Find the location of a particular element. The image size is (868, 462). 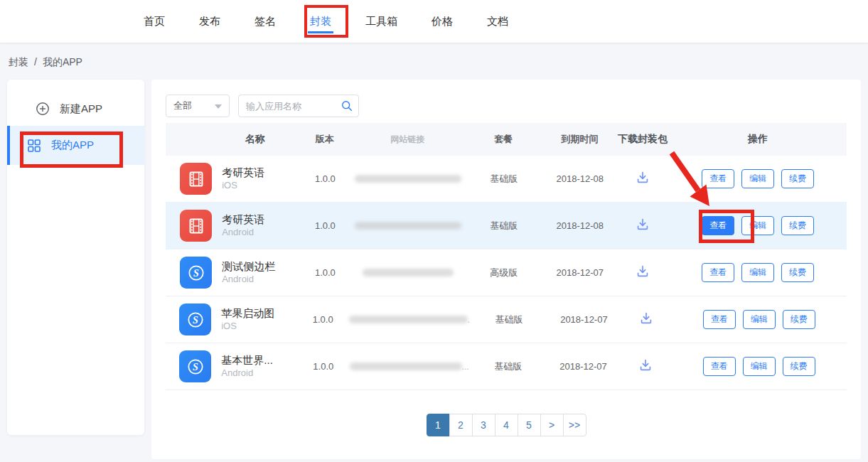

table-row-highlighted: 考研英语 Android 1.0.0 基础版 2018-12-08 查看 编辑 … is located at coordinates (506, 226).